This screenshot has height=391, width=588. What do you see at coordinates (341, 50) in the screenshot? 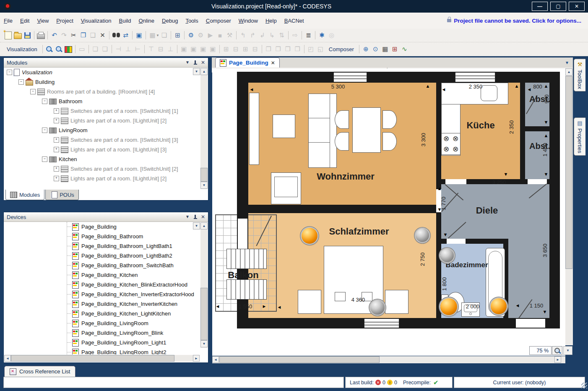
I see `composer-toolbar-label: Composer` at bounding box center [341, 50].